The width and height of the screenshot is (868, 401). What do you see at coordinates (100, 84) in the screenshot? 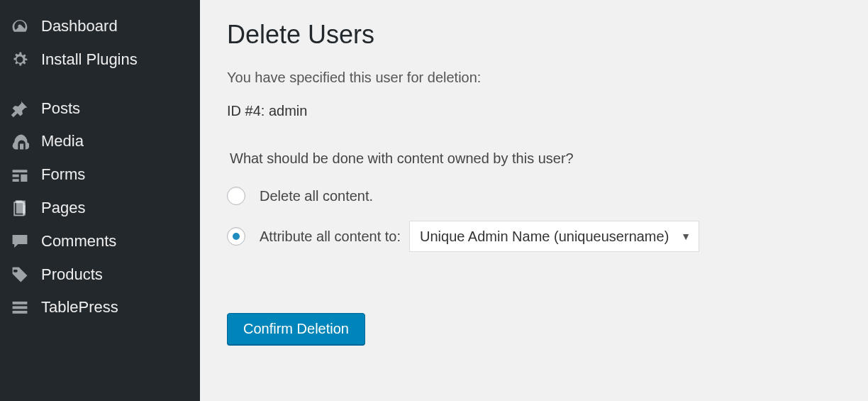
I see `sidebar-separator` at bounding box center [100, 84].